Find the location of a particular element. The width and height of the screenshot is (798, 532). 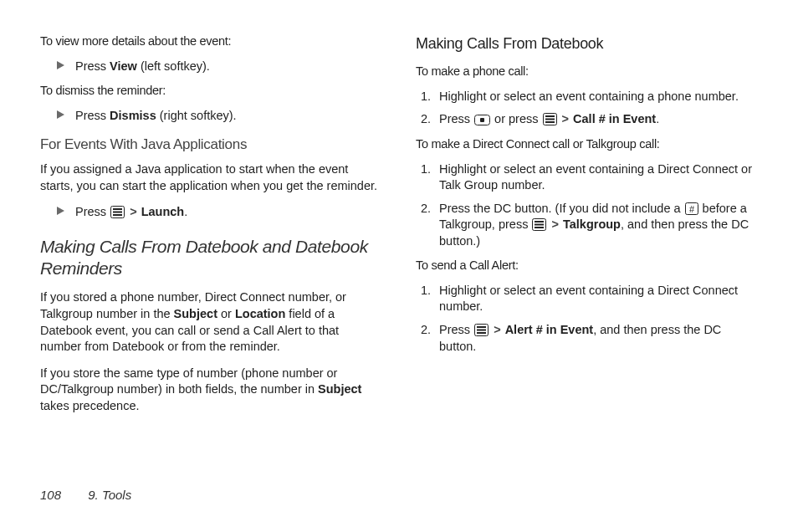

bold-view: View is located at coordinates (124, 66).